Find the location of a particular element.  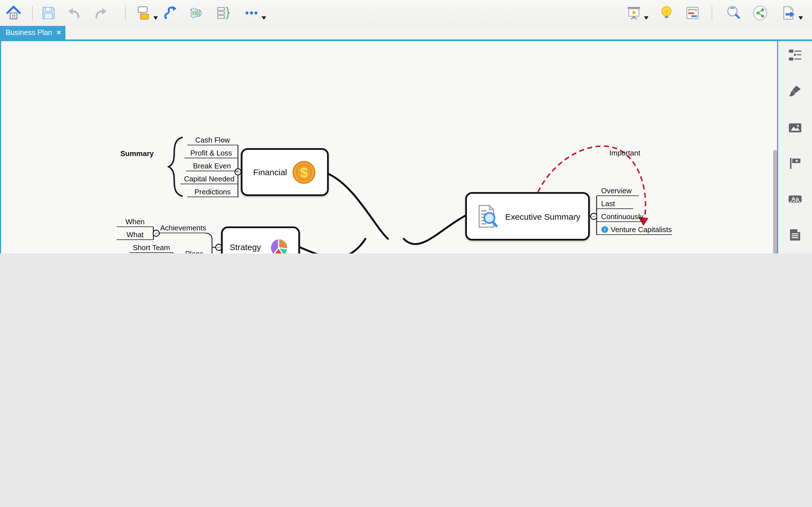

text-label-icon: Aa is located at coordinates (795, 199).